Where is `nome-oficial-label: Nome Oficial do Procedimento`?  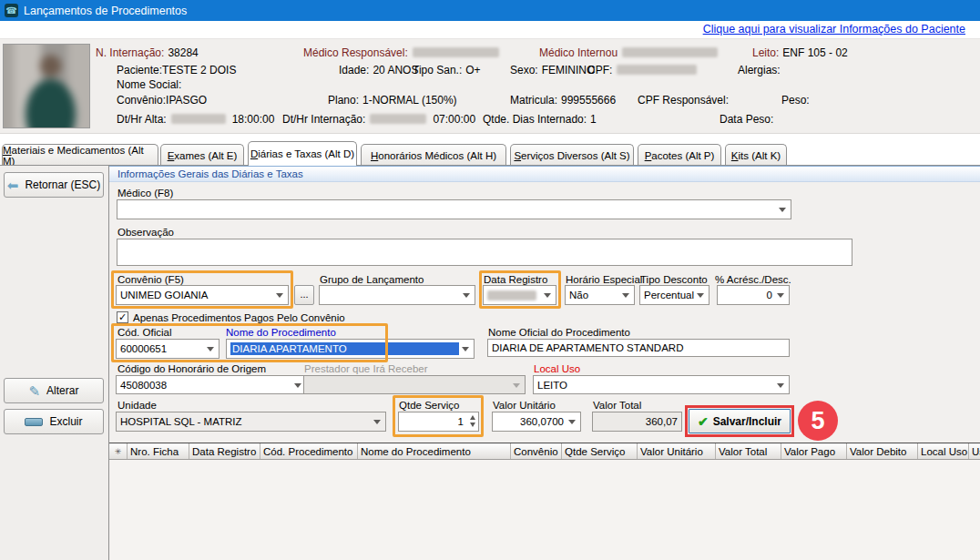
nome-oficial-label: Nome Oficial do Procedimento is located at coordinates (559, 332).